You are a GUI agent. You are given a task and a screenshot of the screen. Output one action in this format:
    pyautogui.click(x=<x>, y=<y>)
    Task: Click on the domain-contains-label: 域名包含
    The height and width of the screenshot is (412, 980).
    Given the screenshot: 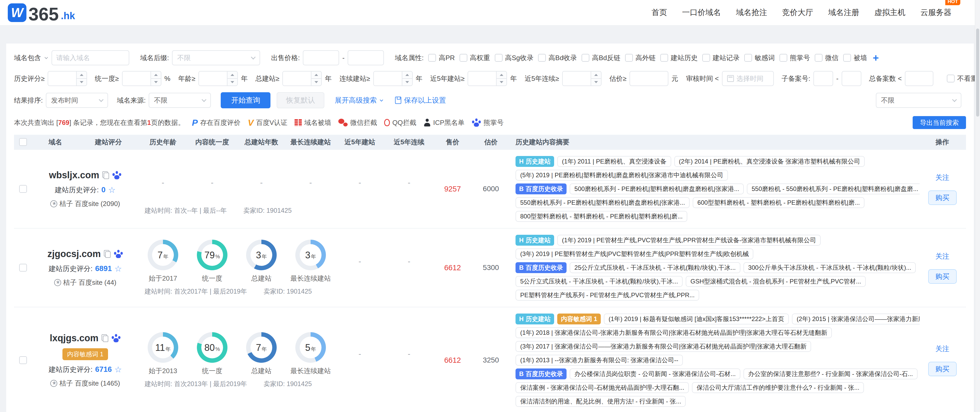 What is the action you would take?
    pyautogui.click(x=27, y=58)
    